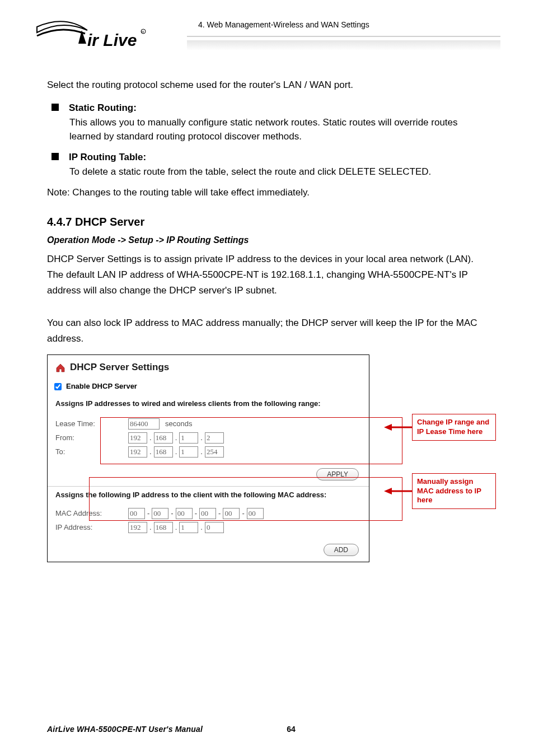 Image resolution: width=534 pixels, height=756 pixels. Describe the element at coordinates (103, 109) in the screenshot. I see `bullet-title: Static Routing:` at that location.